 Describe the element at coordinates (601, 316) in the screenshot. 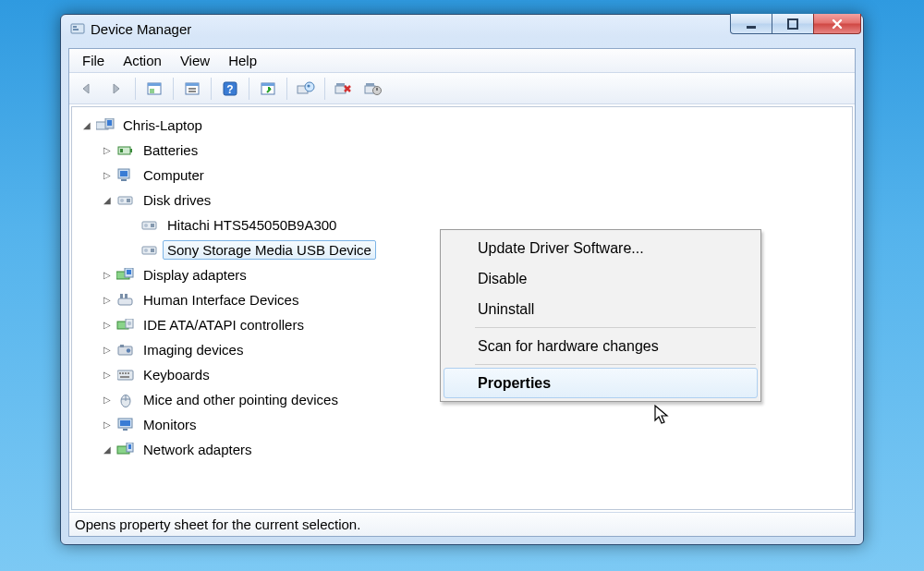

I see `context-menu: Update Driver Software... Disable Uninst…` at that location.